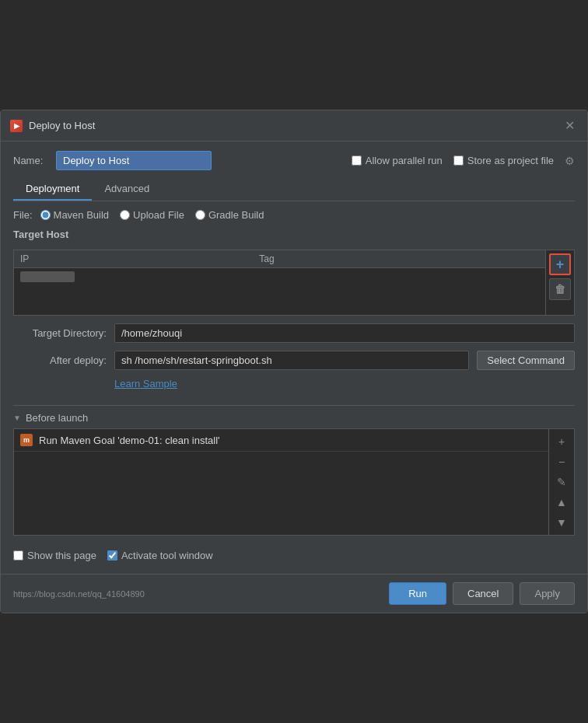  What do you see at coordinates (160, 555) in the screenshot?
I see `activate-window-group: Activate tool window` at bounding box center [160, 555].